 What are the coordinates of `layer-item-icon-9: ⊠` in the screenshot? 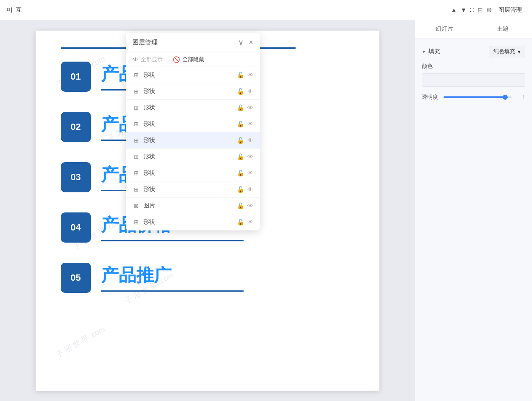 It's located at (136, 206).